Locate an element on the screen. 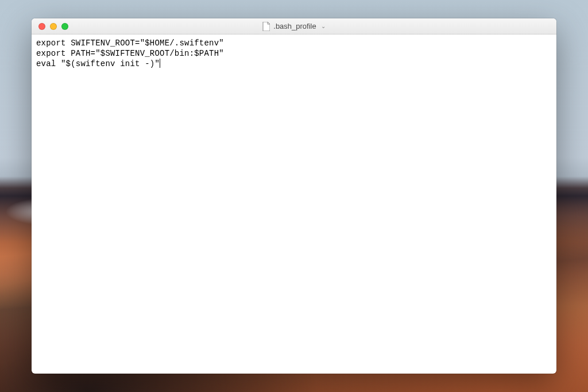  maximize-button is located at coordinates (65, 26).